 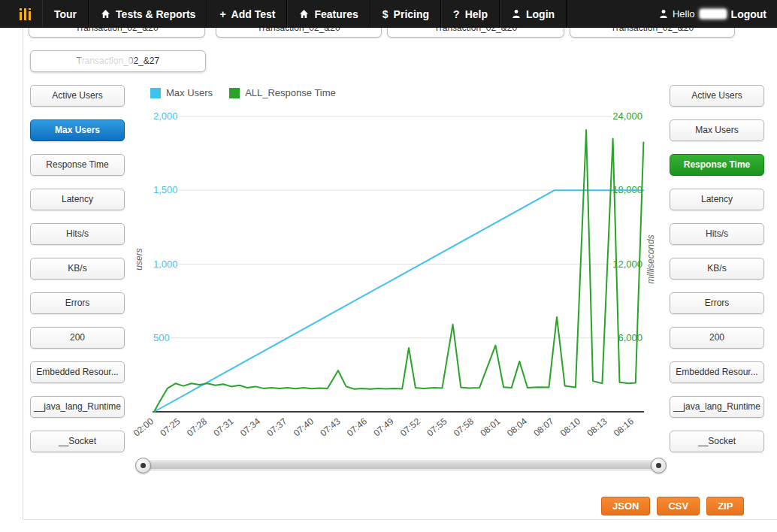 What do you see at coordinates (165, 264) in the screenshot?
I see `left-axis-tick-label: 1,000` at bounding box center [165, 264].